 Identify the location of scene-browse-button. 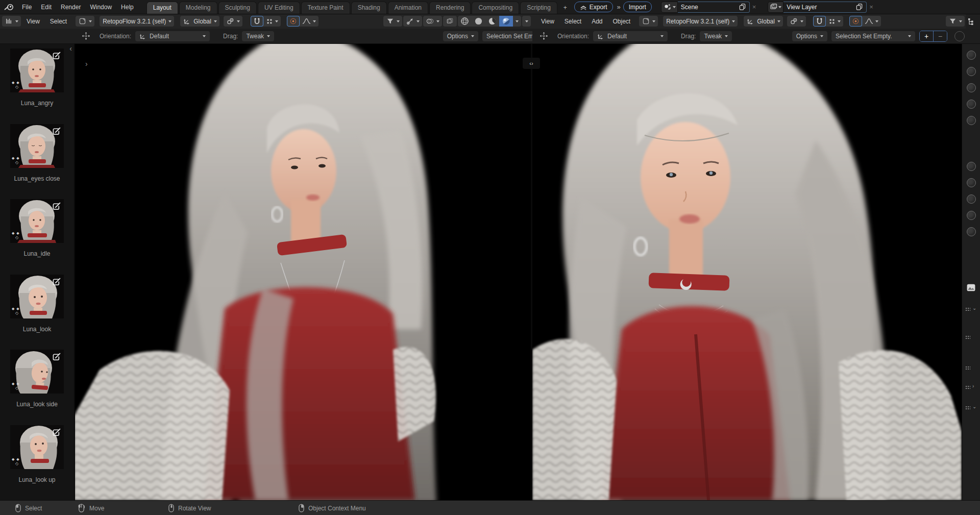
(670, 7).